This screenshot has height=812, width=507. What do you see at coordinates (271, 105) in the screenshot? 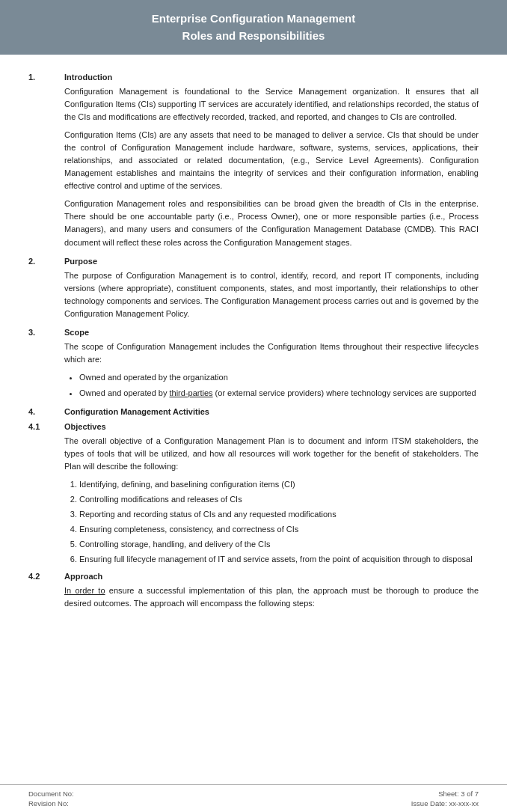
I see `section-1-para-1: Configuration Management is foundational…` at bounding box center [271, 105].